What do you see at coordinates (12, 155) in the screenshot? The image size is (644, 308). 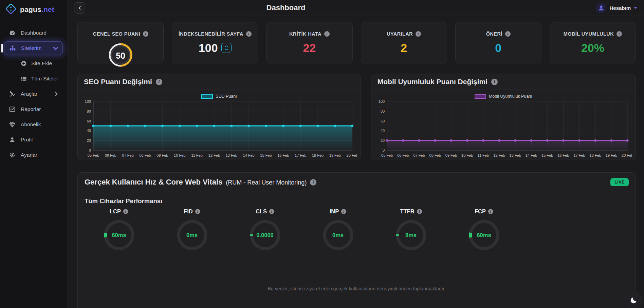 I see `gear-icon` at bounding box center [12, 155].